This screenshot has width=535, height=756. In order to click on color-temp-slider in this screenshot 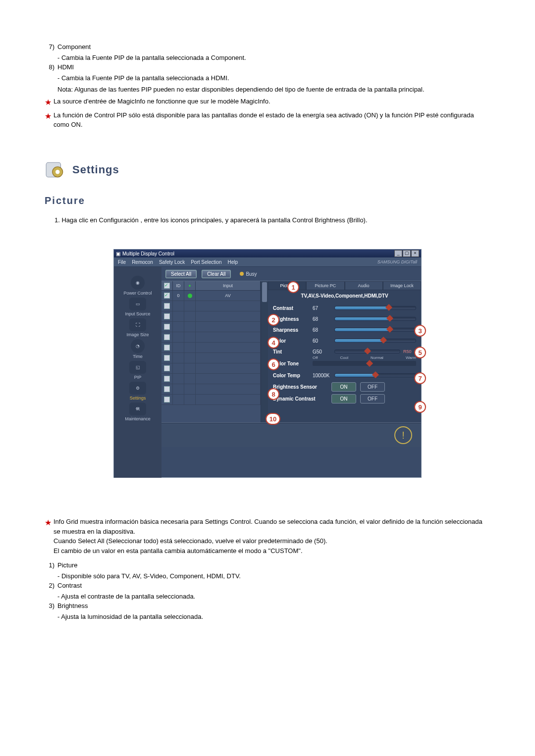, I will do `click(375, 375)`.